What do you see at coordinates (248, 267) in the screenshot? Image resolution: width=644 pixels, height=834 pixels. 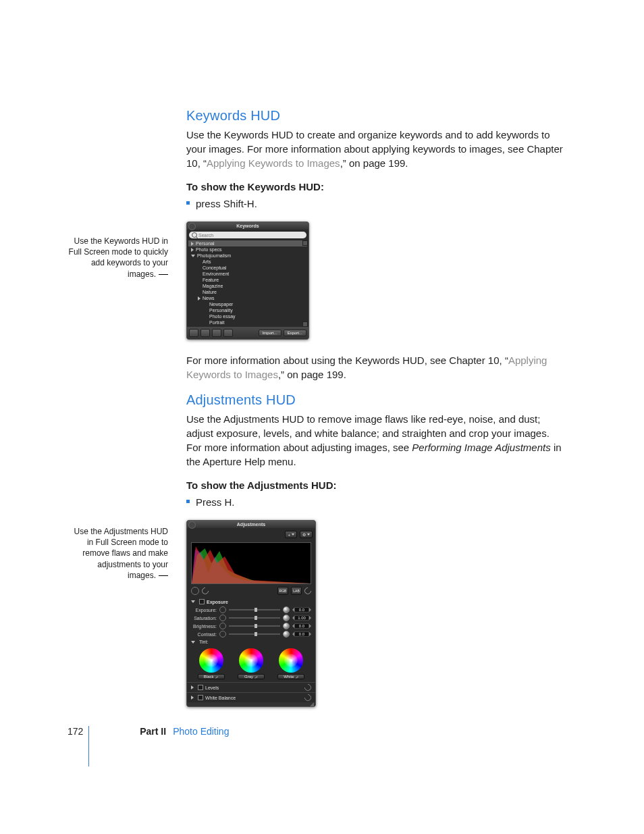 I see `keyword-row: Conceptual` at bounding box center [248, 267].